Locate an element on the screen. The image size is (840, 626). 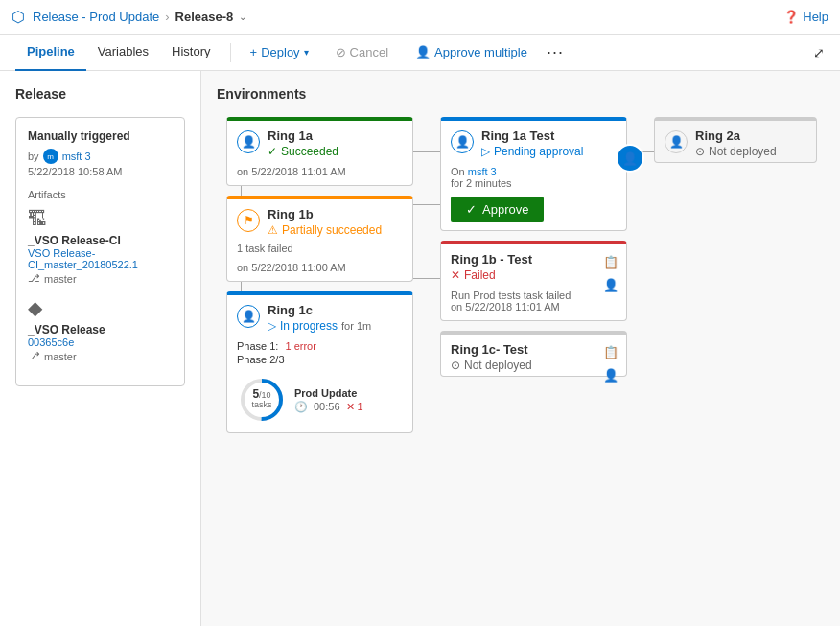
ring1b-test-status: ✕ Failed is located at coordinates (533, 275).